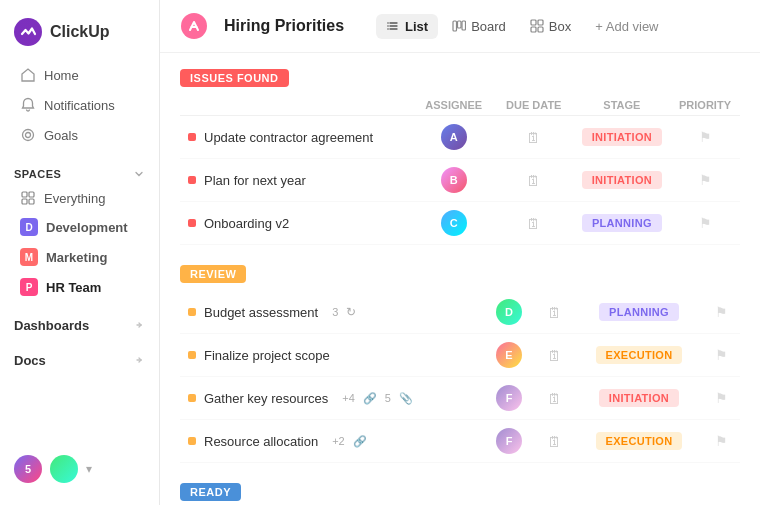  I want to click on tab-box: Box, so click(550, 26).